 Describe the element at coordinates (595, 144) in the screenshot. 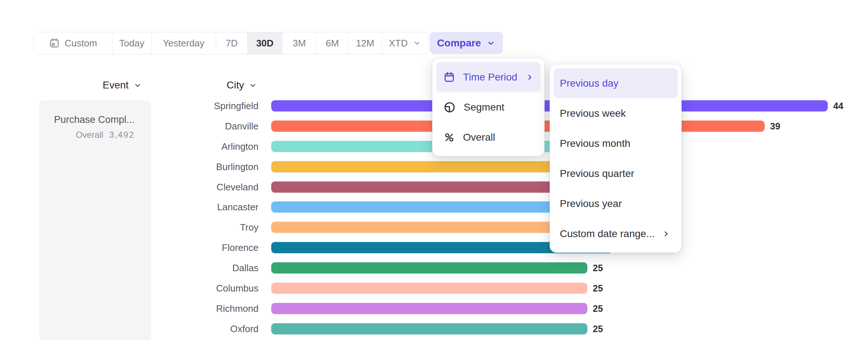

I see `menu-item-label: Previous month` at that location.